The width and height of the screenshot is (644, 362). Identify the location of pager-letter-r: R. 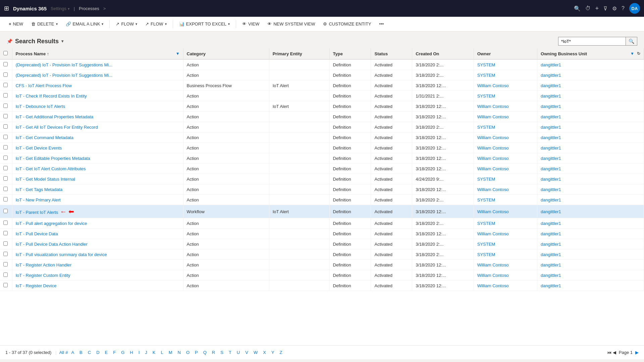
(213, 353).